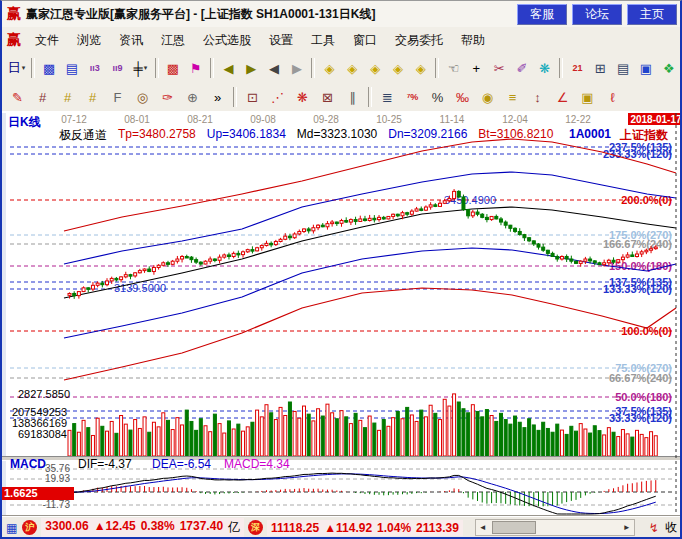  What do you see at coordinates (192, 98) in the screenshot?
I see `cycle-circle-icon: ⊕` at bounding box center [192, 98].